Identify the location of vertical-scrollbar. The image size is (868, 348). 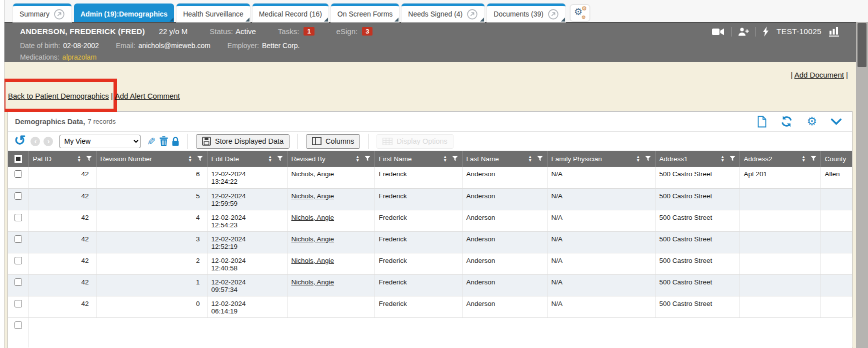
(862, 185).